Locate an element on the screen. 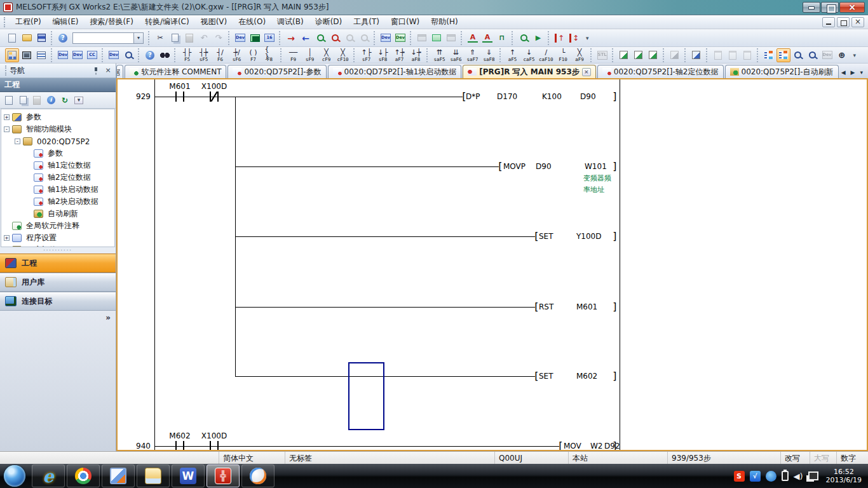 The height and width of the screenshot is (488, 868). window-switch-button is located at coordinates (437, 38).